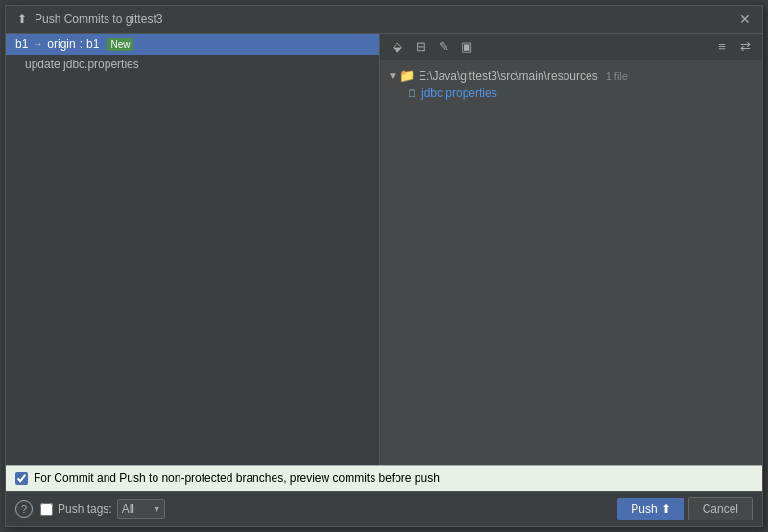  Describe the element at coordinates (21, 478) in the screenshot. I see `notice-checkbox` at that location.